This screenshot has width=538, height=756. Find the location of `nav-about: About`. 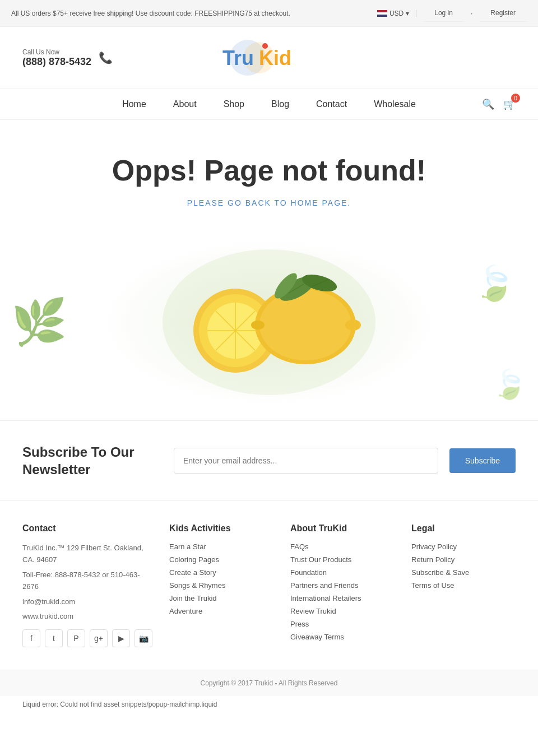

nav-about: About is located at coordinates (185, 104).